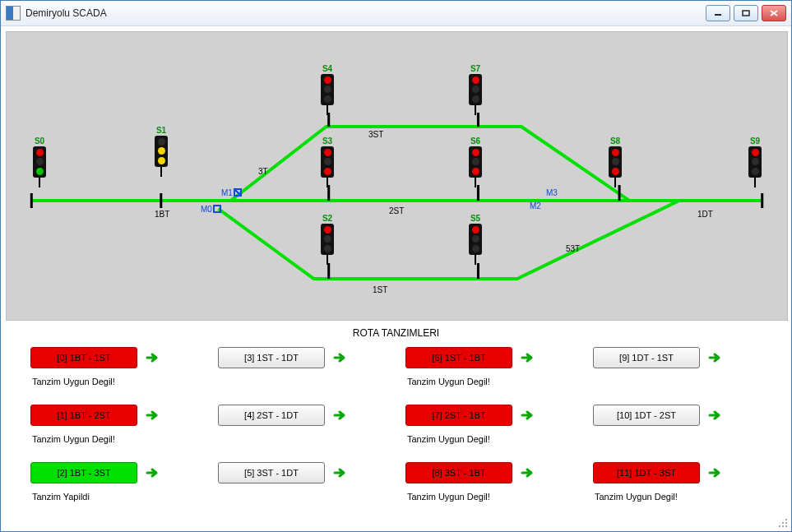 The width and height of the screenshot is (792, 532). I want to click on routes-panel-title: ROTA TANZIMLERI, so click(396, 333).